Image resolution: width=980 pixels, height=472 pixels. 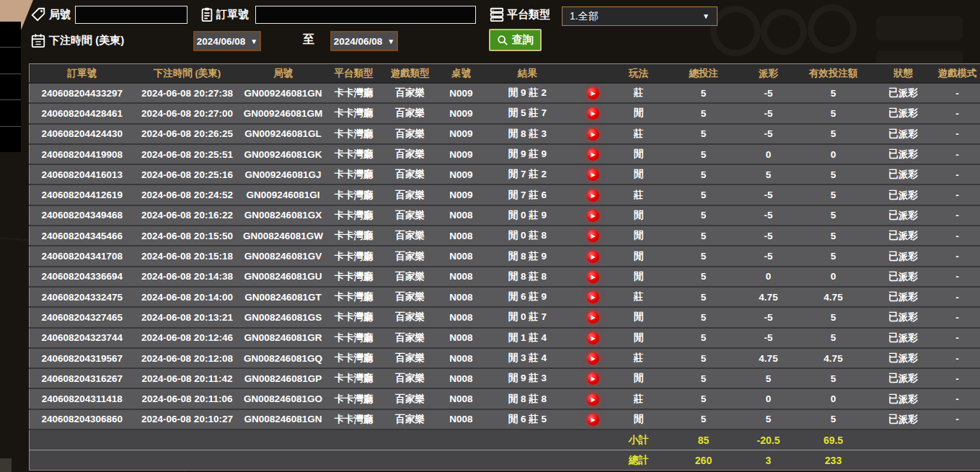 I want to click on cell-bet-time: 2024-06-08 20:11:42, so click(x=187, y=378).